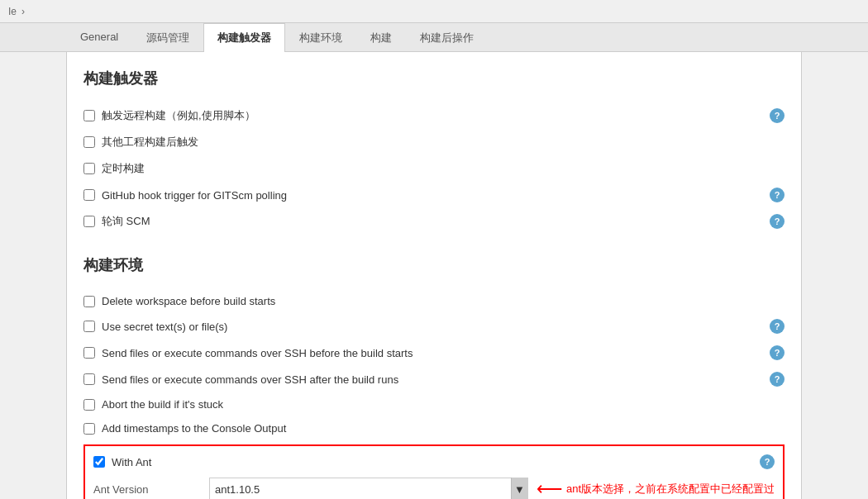 This screenshot has width=868, height=499. What do you see at coordinates (436, 380) in the screenshot?
I see `env-ssh-after-label: Send files or execute commands over SSH …` at bounding box center [436, 380].